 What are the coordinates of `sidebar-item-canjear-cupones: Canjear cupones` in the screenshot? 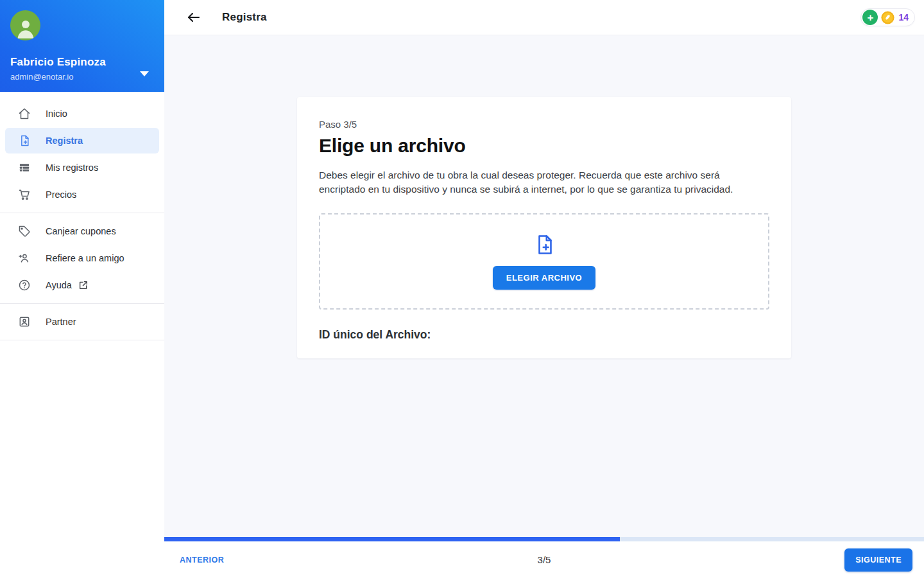 It's located at (82, 231).